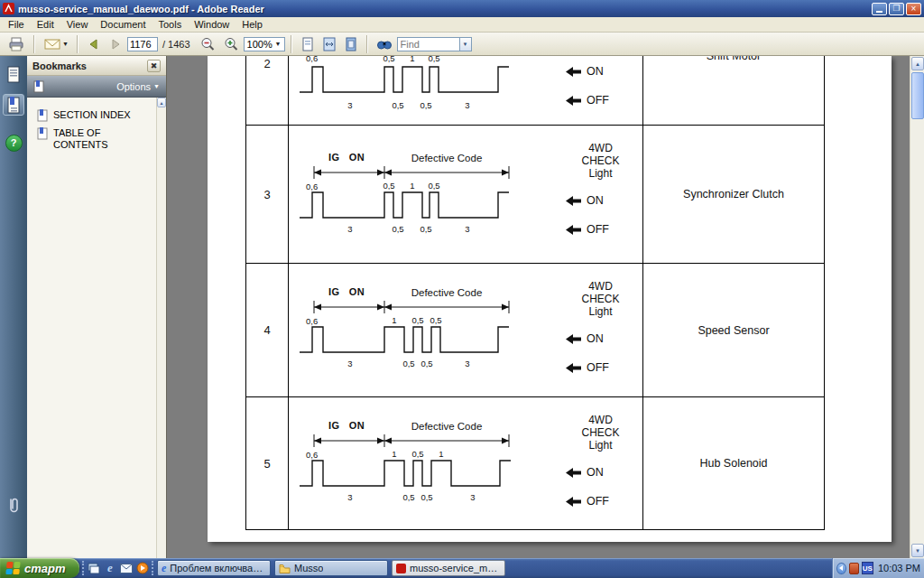 Image resolution: width=924 pixels, height=578 pixels. I want to click on component-cell: Hub Solenoid, so click(733, 463).